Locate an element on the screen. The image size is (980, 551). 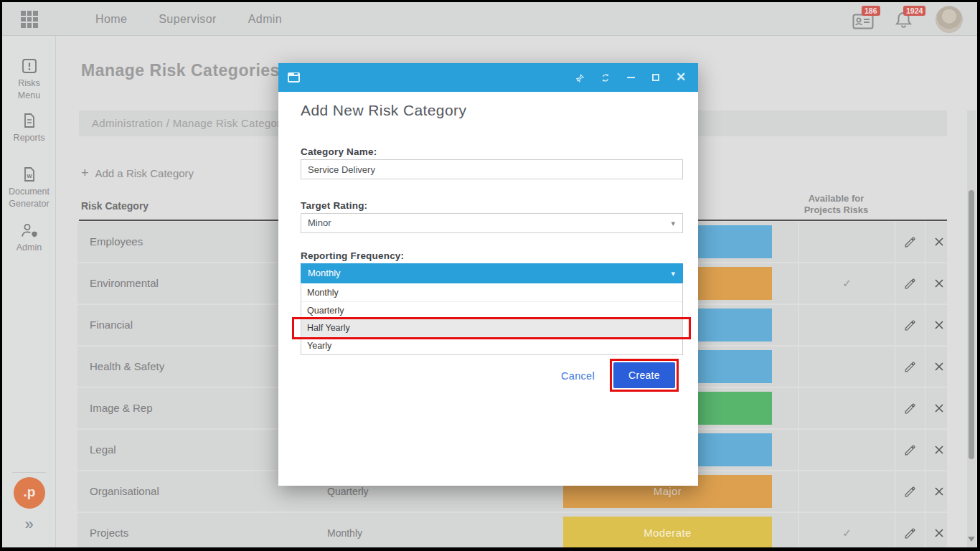
modal-titlebar: ✕ is located at coordinates (488, 77).